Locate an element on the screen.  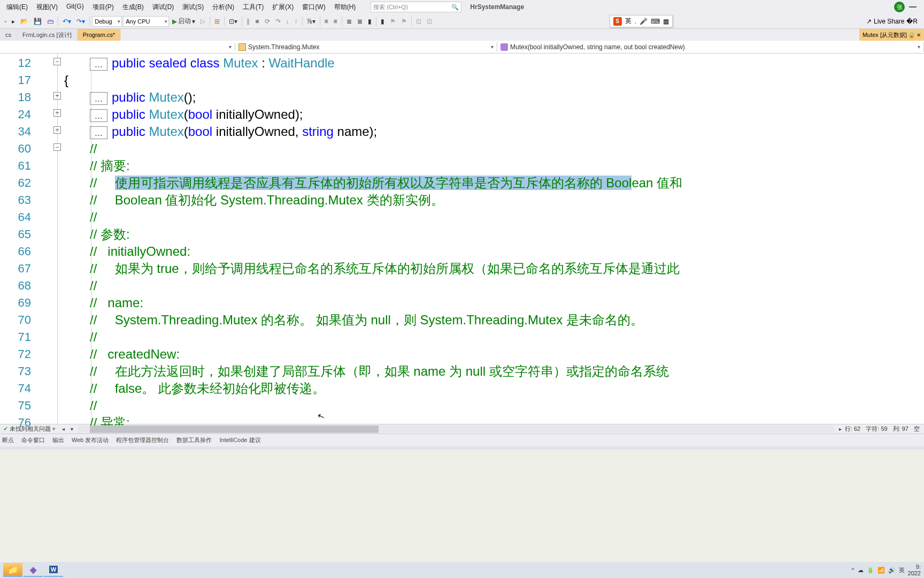
word-app: W is located at coordinates (53, 570).